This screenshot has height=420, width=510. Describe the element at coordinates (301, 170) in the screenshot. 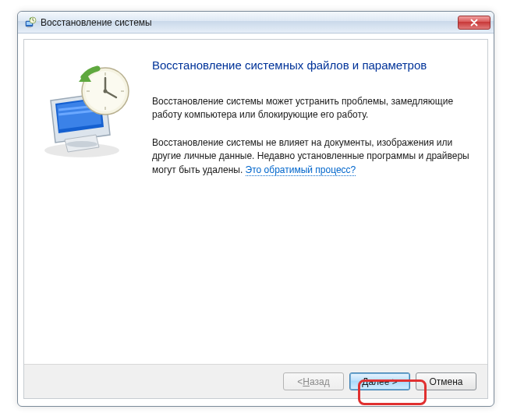

I see `reversible-process-link: Это обратимый процесс?` at that location.